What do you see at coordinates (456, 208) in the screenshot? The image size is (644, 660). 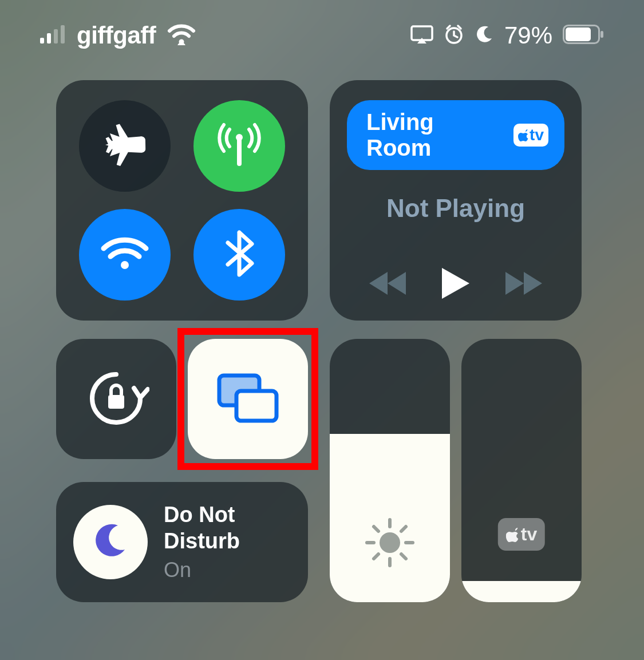 I see `media-status-label: Not Playing` at bounding box center [456, 208].